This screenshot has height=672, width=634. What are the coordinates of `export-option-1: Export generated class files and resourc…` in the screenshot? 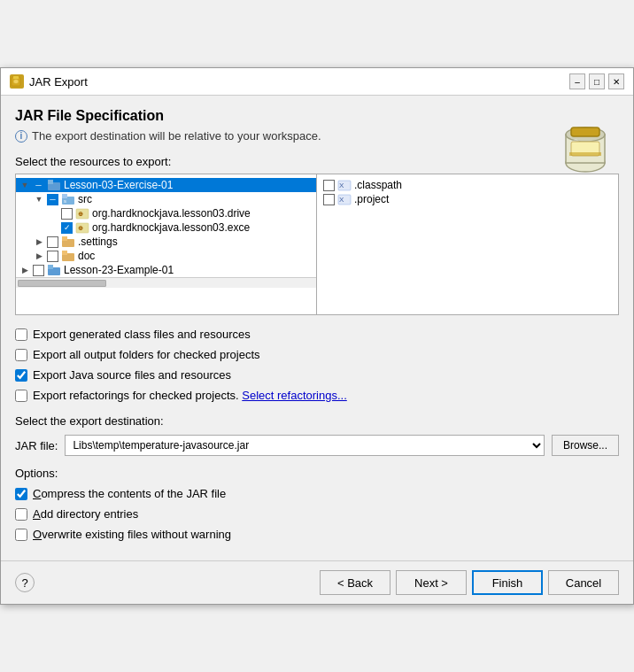 It's located at (317, 335).